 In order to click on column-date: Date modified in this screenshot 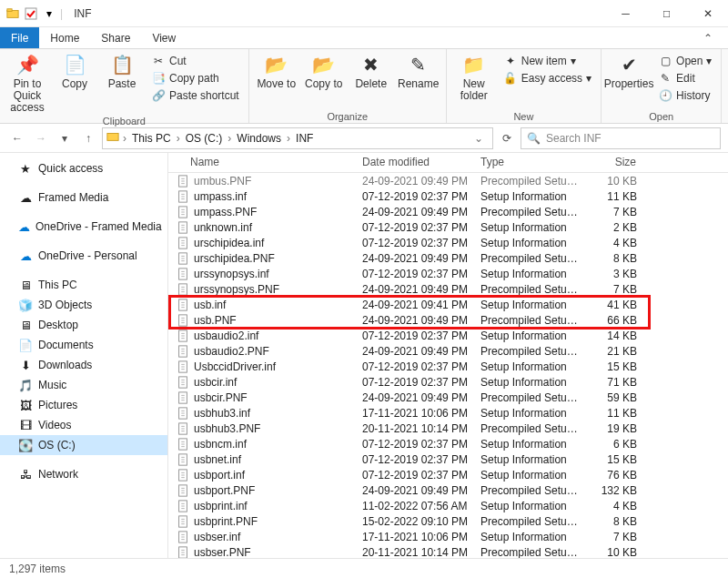, I will do `click(414, 162)`.